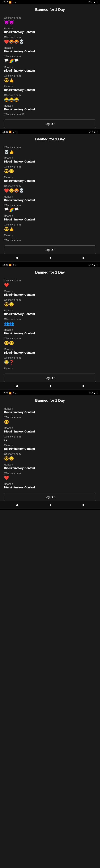 This screenshot has width=100, height=868. I want to click on screen-2: 12:23 📶 ⊙ ∞ 🛡 ✓ ▲ ▮ Banned for 1 DayOffe…, so click(50, 327).